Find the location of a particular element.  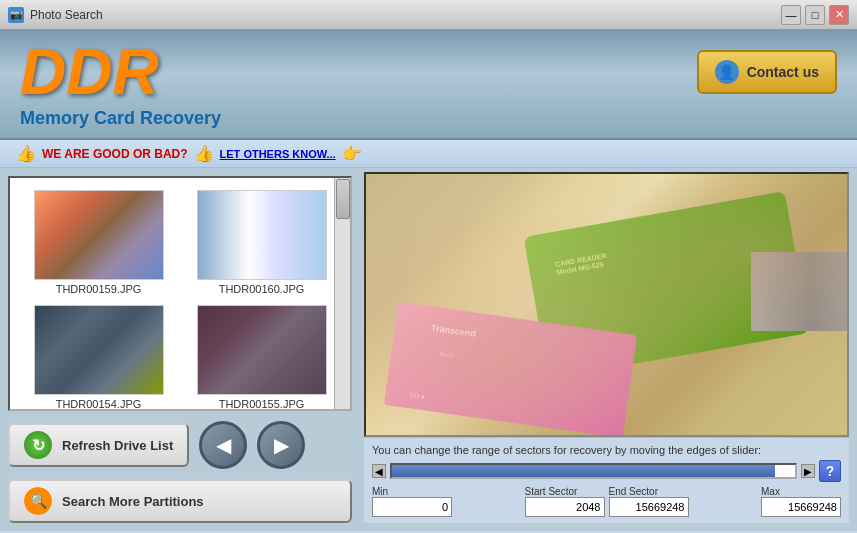

window-title: Photo Search is located at coordinates (406, 15).